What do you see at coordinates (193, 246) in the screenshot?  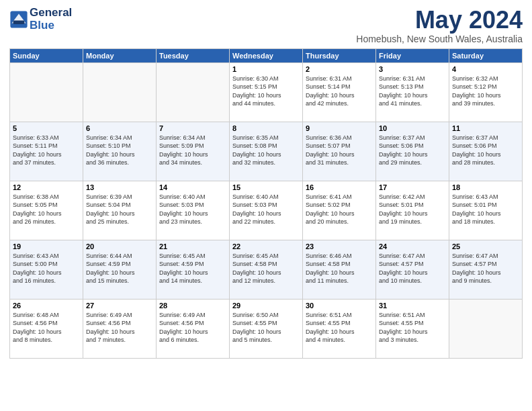 I see `day-number: 21` at bounding box center [193, 246].